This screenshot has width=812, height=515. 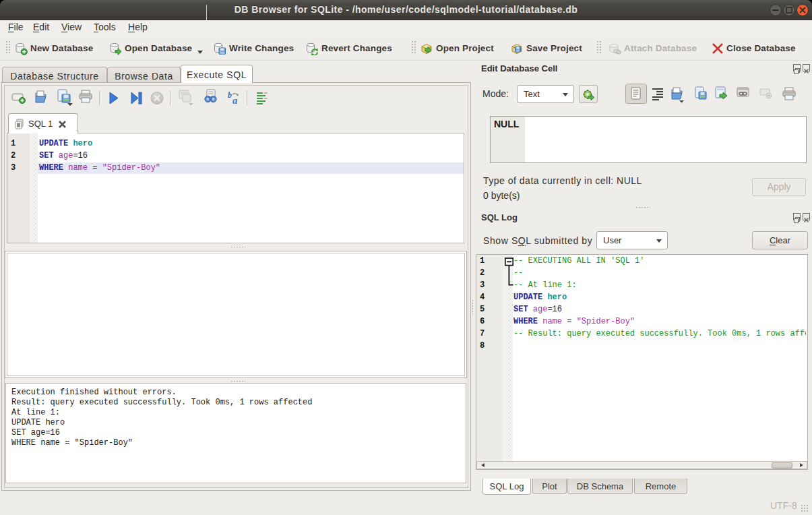 I want to click on svg-text: b, so click(x=230, y=95).